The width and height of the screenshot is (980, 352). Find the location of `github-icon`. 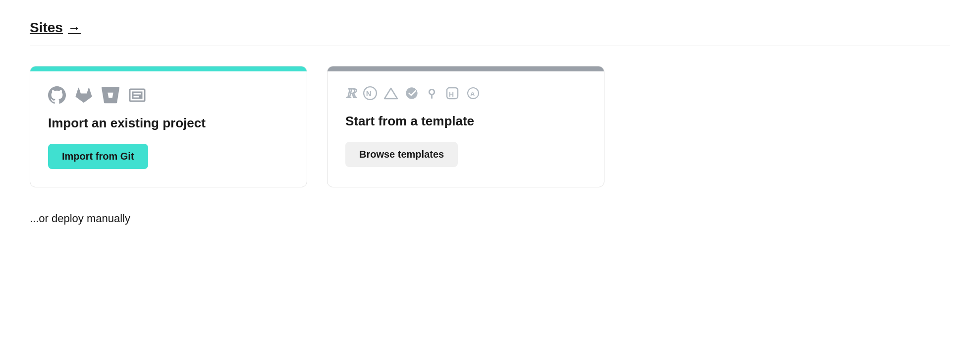

github-icon is located at coordinates (57, 95).